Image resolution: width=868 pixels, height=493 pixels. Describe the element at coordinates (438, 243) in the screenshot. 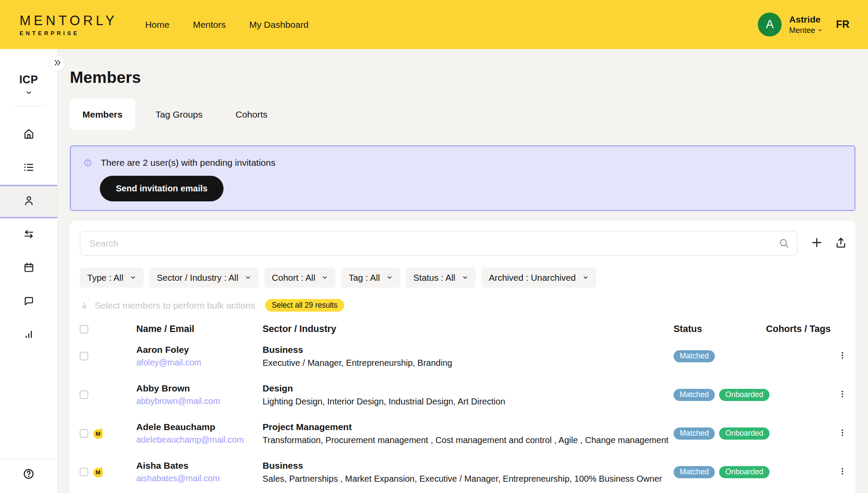

I see `search-input` at that location.